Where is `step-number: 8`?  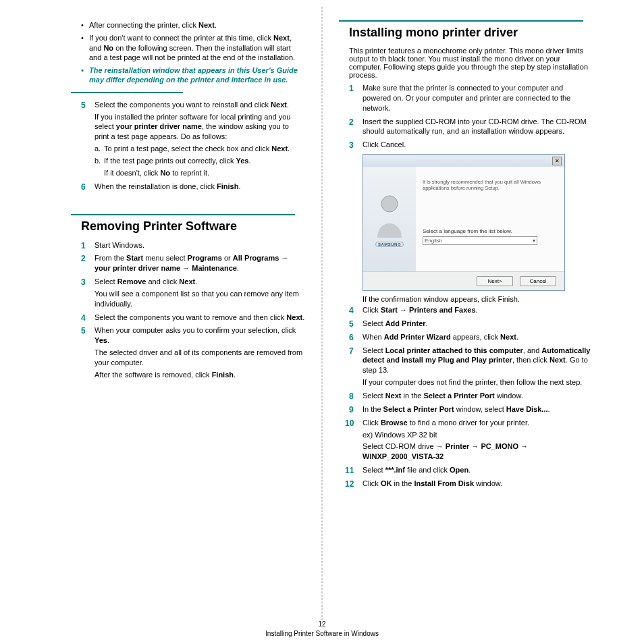 step-number: 8 is located at coordinates (351, 396).